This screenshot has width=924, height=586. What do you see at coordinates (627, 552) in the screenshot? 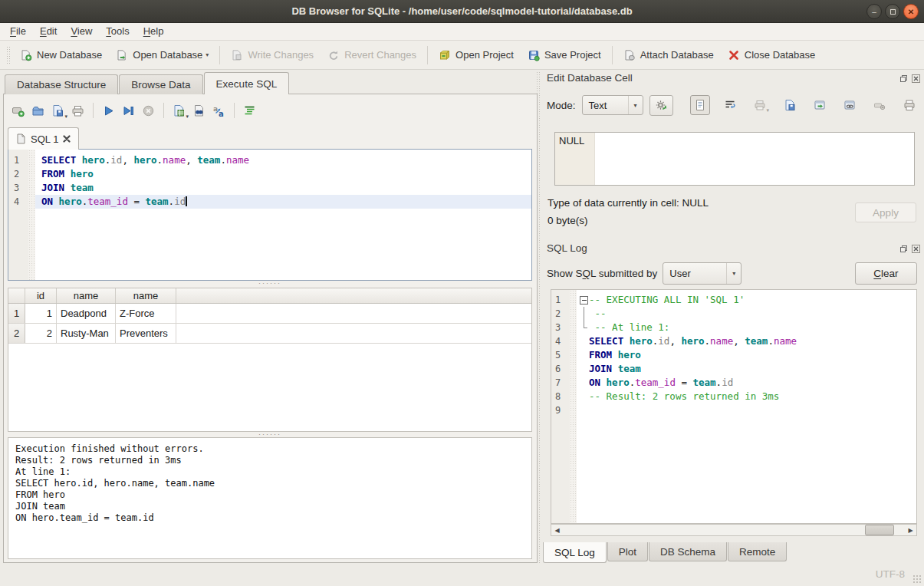
I see `tab-plot: Plot` at bounding box center [627, 552].